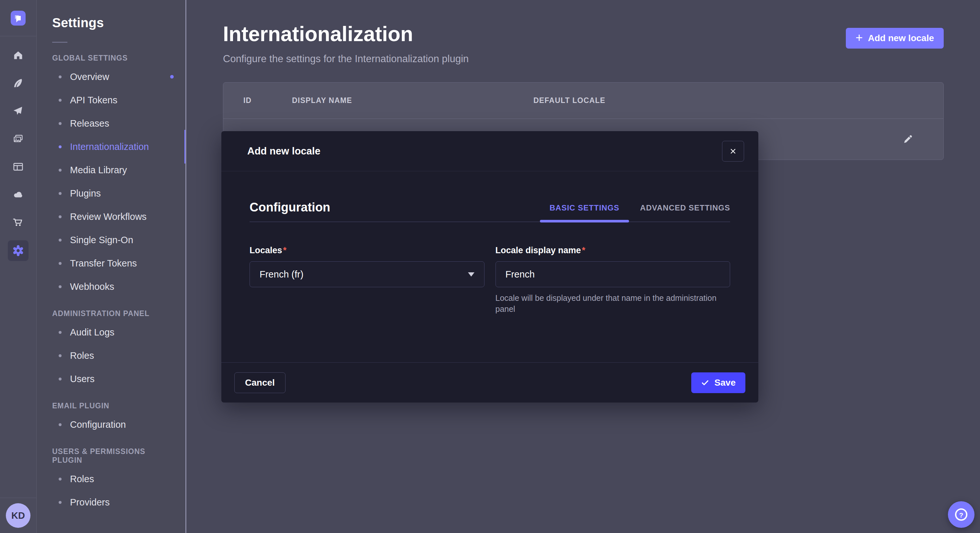 This screenshot has width=980, height=533. What do you see at coordinates (92, 332) in the screenshot?
I see `sidebar-item-label: Audit Logs` at bounding box center [92, 332].